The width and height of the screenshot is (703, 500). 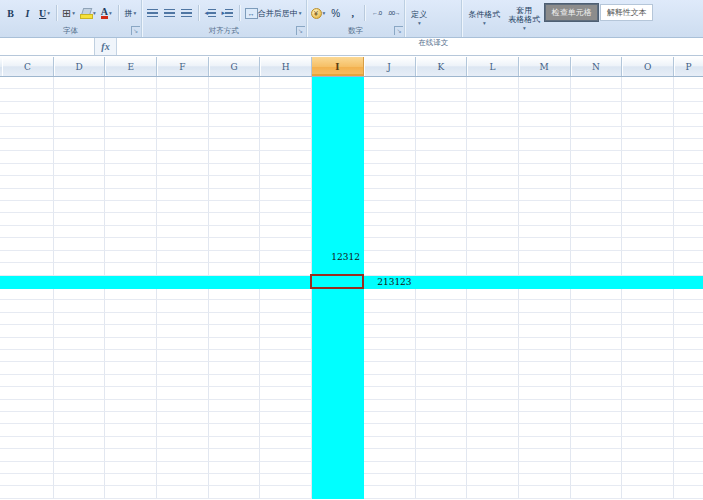 What do you see at coordinates (352, 14) in the screenshot?
I see `comma-style-button: ,` at bounding box center [352, 14].